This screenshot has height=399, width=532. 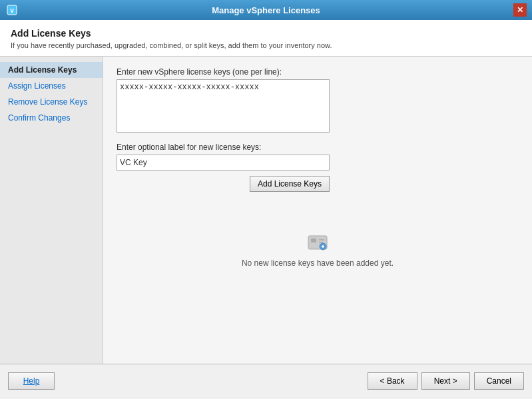 I want to click on sidebar-item-add-license-keys: Add License Keys, so click(x=51, y=70).